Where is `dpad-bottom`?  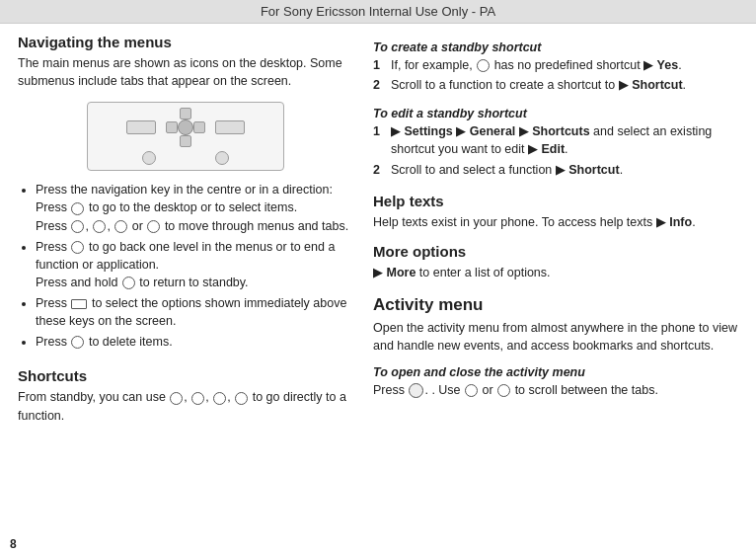
dpad-bottom is located at coordinates (186, 141).